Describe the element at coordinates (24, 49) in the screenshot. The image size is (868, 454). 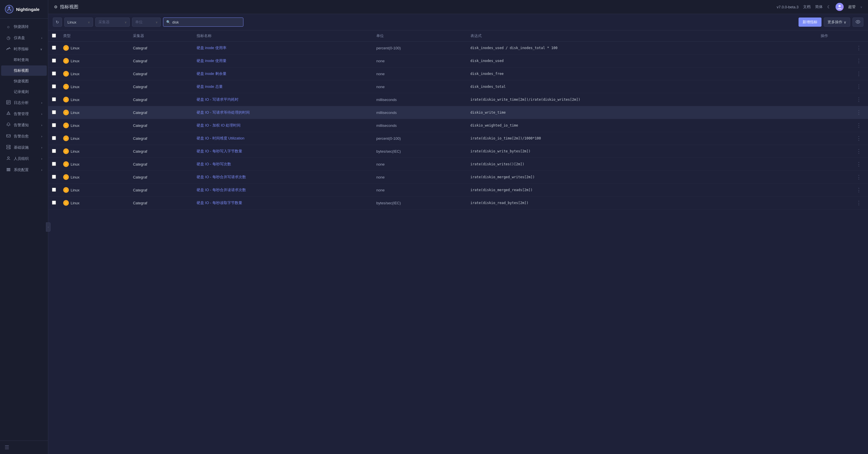
I see `sidebar-item-timeseries: 时序指标 ∨` at that location.